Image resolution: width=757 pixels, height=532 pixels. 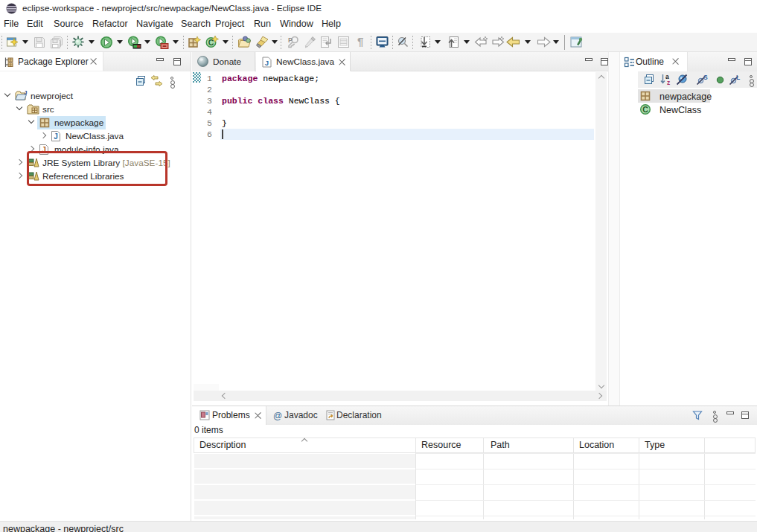 What do you see at coordinates (290, 40) in the screenshot?
I see `svg-text: P` at bounding box center [290, 40].